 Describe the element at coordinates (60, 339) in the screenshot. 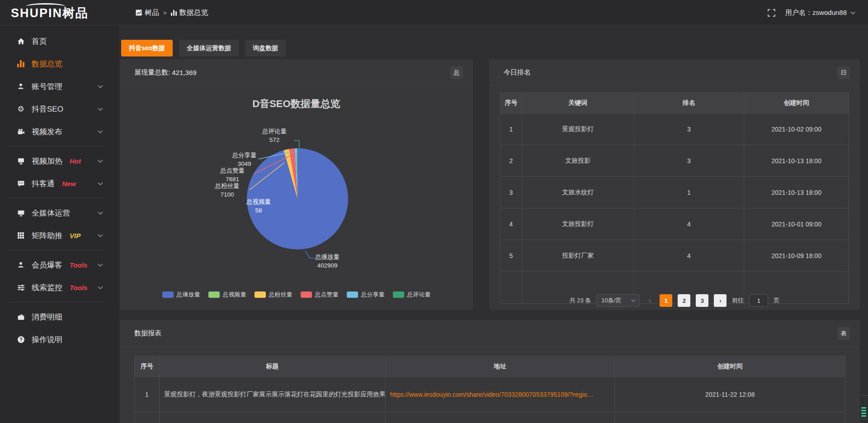

I see `sidebar-item-instructions: ? 操作说明` at that location.